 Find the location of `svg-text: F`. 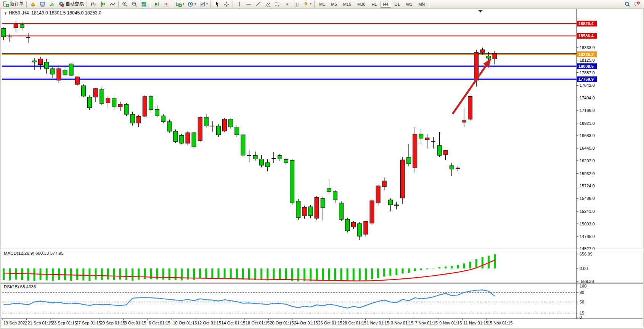

svg-text: F is located at coordinates (279, 6).